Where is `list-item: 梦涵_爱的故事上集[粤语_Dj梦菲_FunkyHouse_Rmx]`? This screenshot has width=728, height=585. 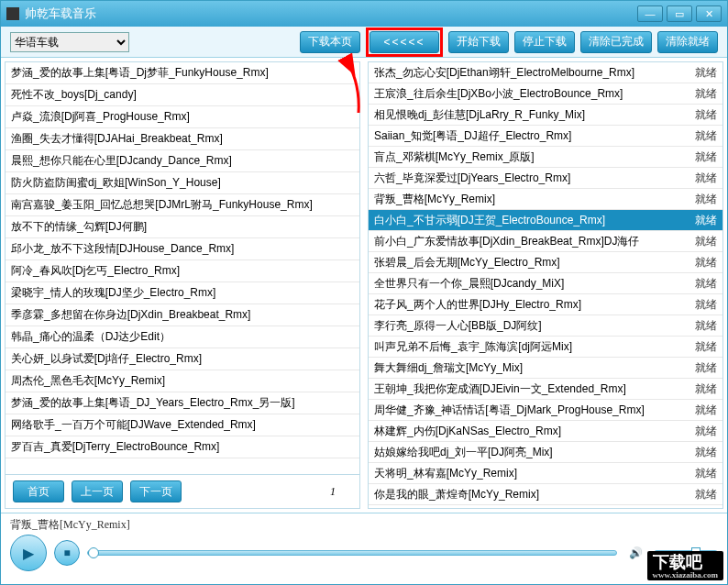
list-item: 梦涵_爱的故事上集[粤语_Dj梦菲_FunkyHouse_Rmx] is located at coordinates (182, 73).